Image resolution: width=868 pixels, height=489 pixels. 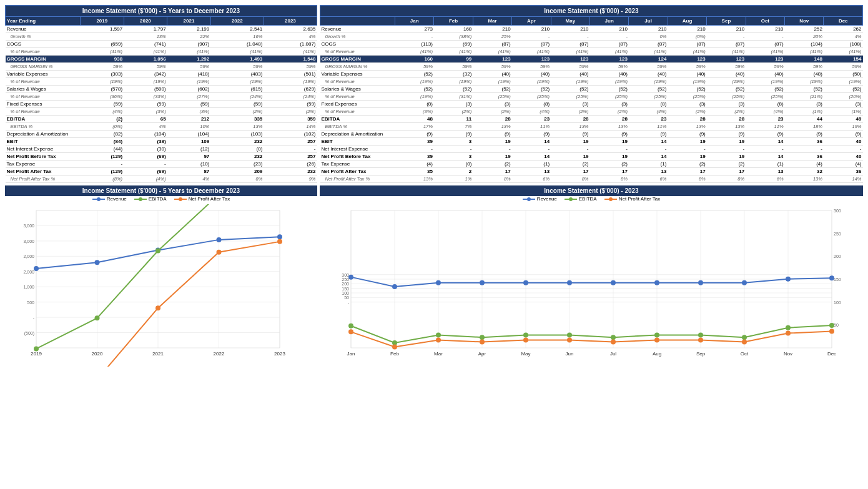 What do you see at coordinates (237, 172) in the screenshot?
I see `data-cell: 209` at bounding box center [237, 172].